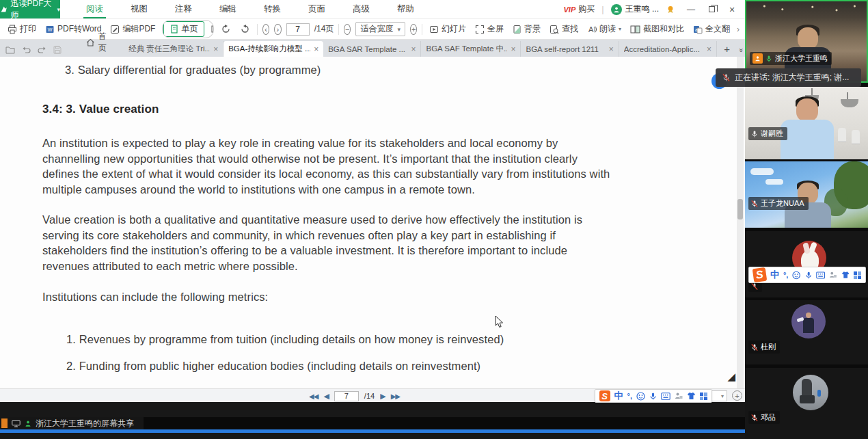 This screenshot has width=868, height=439. What do you see at coordinates (635, 10) in the screenshot?
I see `user-account-button: 王重鸣 ...` at bounding box center [635, 10].